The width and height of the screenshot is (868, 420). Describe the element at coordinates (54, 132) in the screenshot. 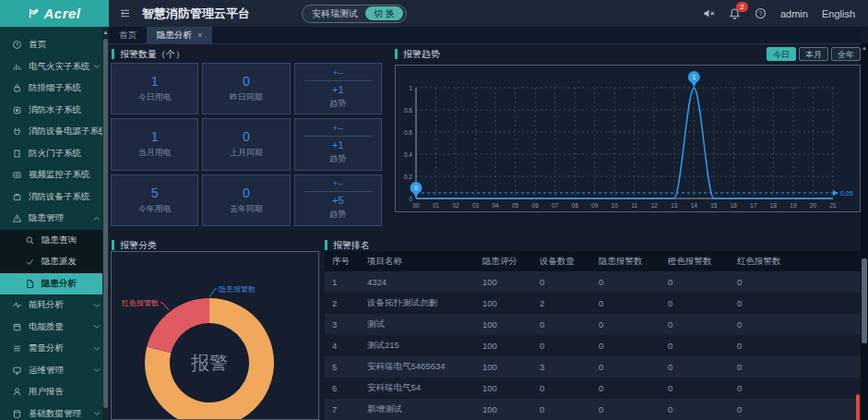

I see `sidebar-item-消防设备电源子系统: 消防设备电源子系统` at that location.